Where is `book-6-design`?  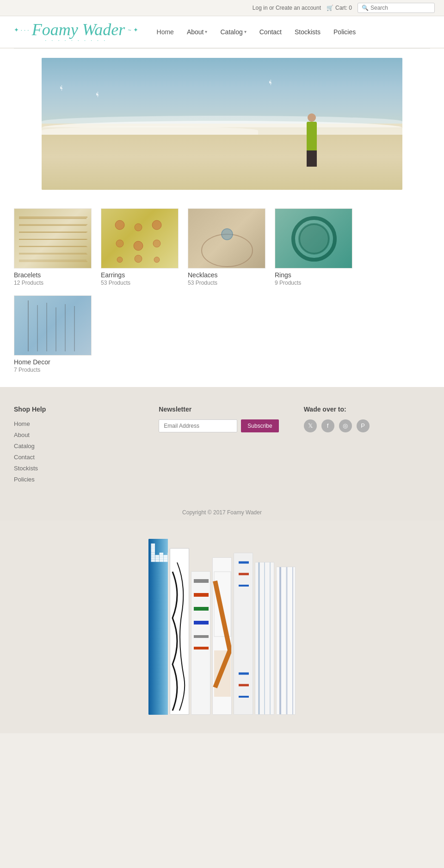 book-6-design is located at coordinates (265, 639).